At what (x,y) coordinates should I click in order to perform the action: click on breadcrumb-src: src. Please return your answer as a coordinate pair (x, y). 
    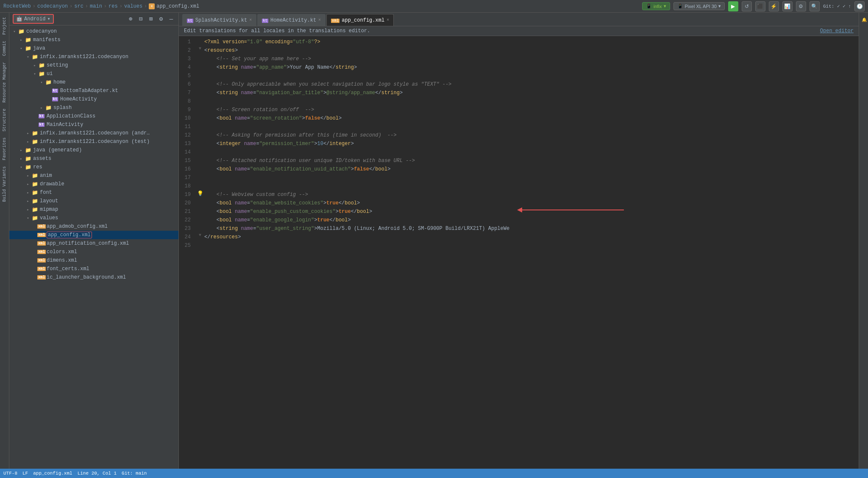
    Looking at the image, I should click on (79, 6).